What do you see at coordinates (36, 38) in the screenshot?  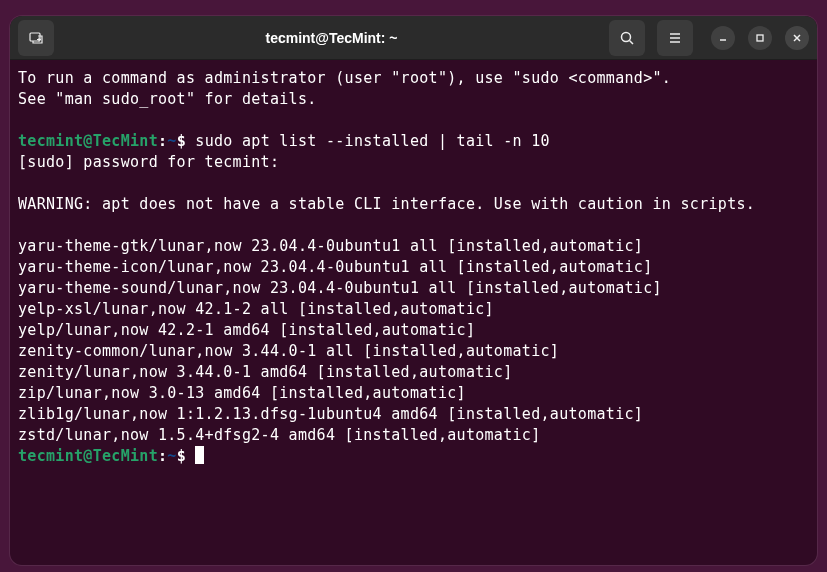 I see `titlebar-left` at bounding box center [36, 38].